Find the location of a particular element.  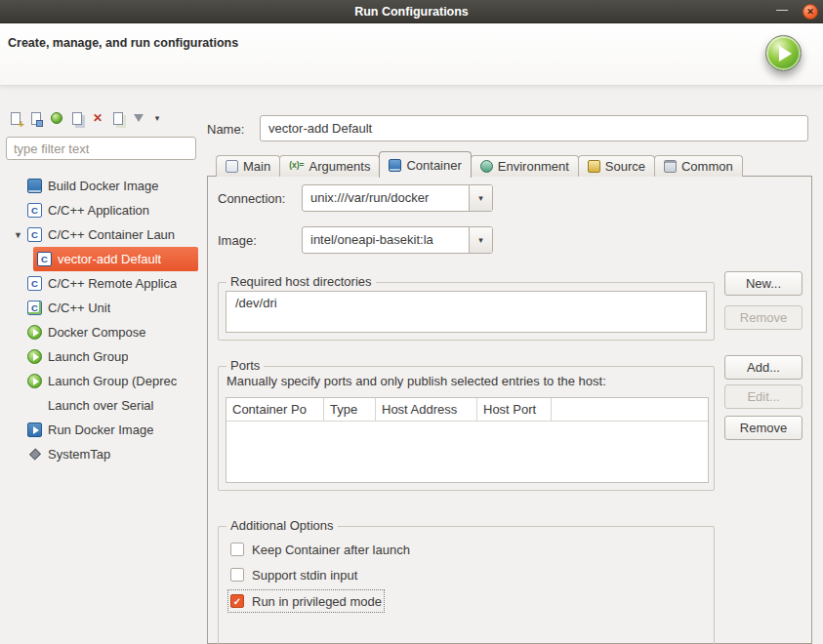

privileged-mode-label: Run in privileged mode is located at coordinates (316, 601).